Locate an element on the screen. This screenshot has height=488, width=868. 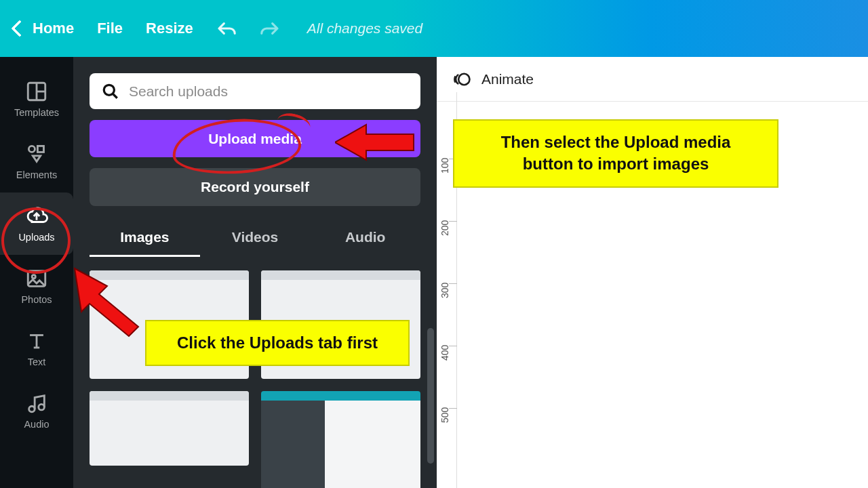
text-icon is located at coordinates (37, 341).